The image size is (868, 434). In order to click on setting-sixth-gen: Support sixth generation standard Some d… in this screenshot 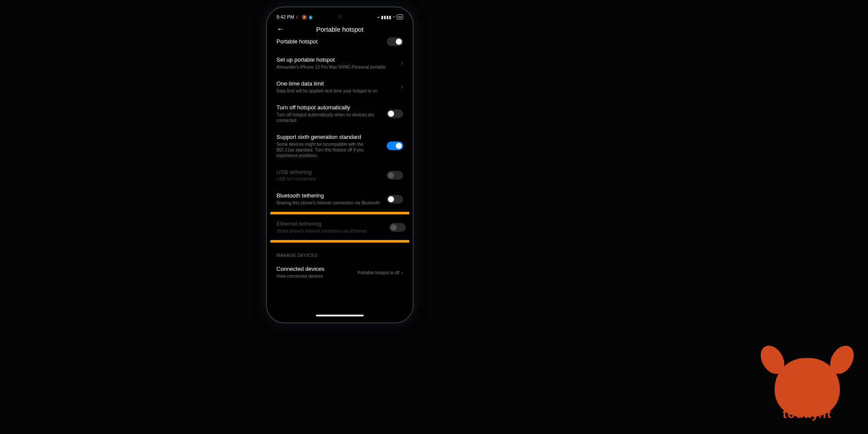, I will do `click(340, 146)`.